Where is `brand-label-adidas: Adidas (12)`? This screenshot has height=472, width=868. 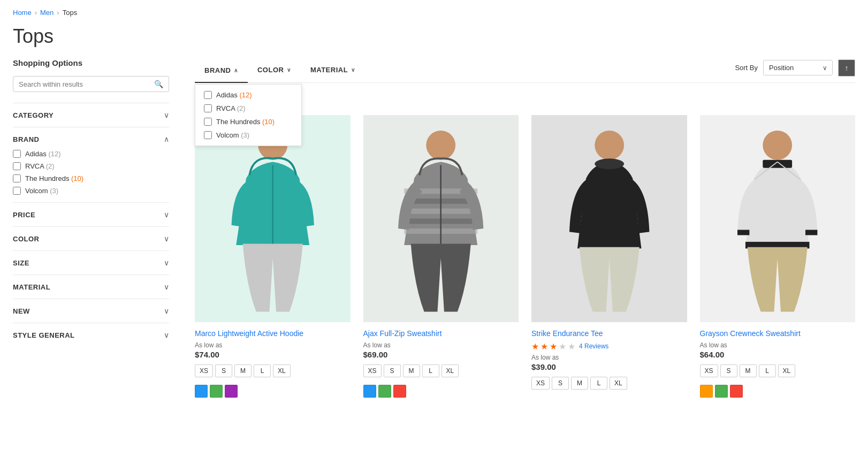
brand-label-adidas: Adidas (12) is located at coordinates (43, 154).